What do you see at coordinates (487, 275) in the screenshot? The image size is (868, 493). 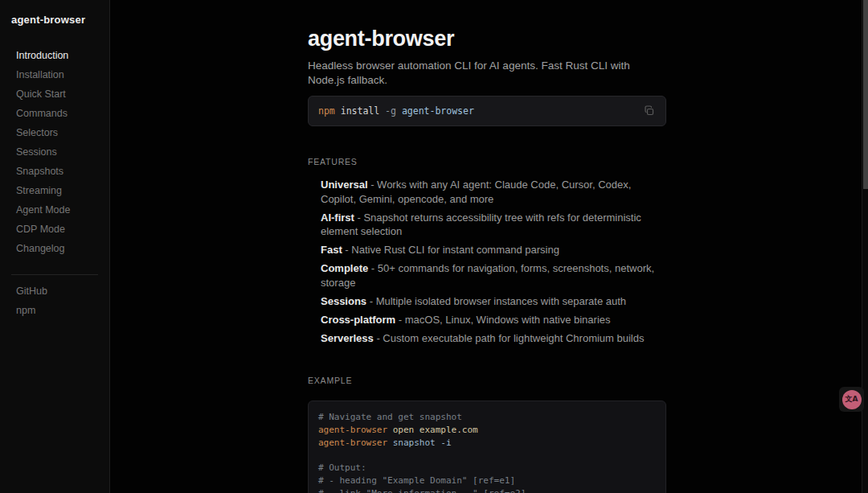 I see `feature-desc: - 50+ commands for navigation, forms, sc…` at bounding box center [487, 275].